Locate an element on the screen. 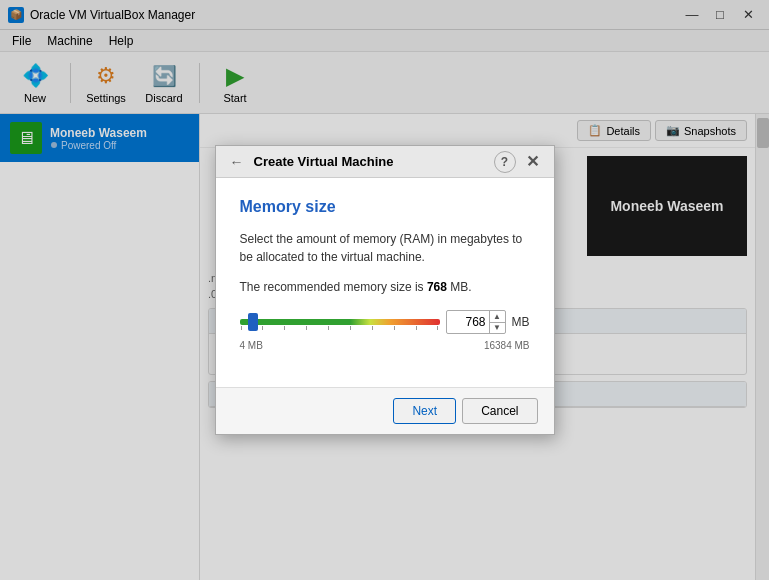  cancel-button: Cancel is located at coordinates (500, 411).